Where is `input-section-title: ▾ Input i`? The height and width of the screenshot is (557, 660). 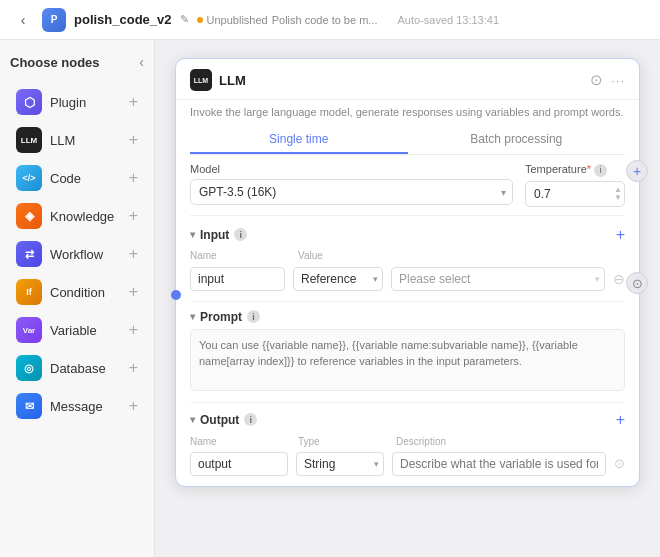
input-section-title: ▾ Input i is located at coordinates (218, 235).